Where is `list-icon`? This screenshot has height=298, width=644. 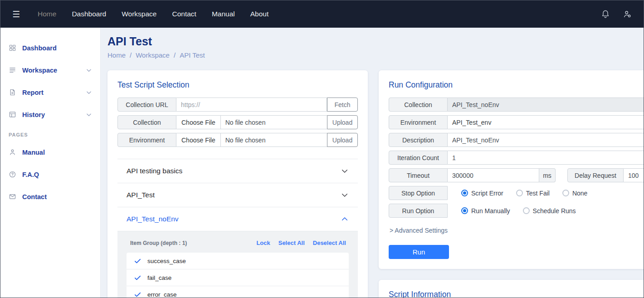
list-icon is located at coordinates (13, 70).